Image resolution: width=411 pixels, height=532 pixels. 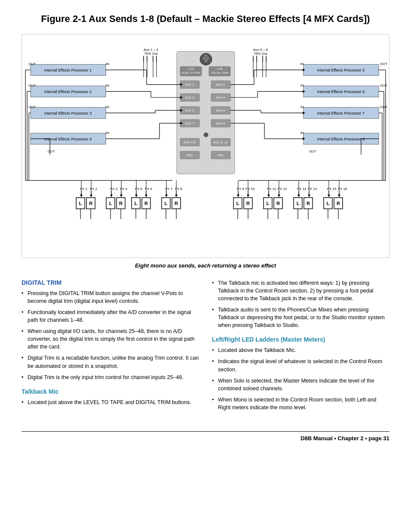 I want to click on talkback-mic-list: Located just above the LEVEL TO TAPE and…, so click(x=110, y=402).